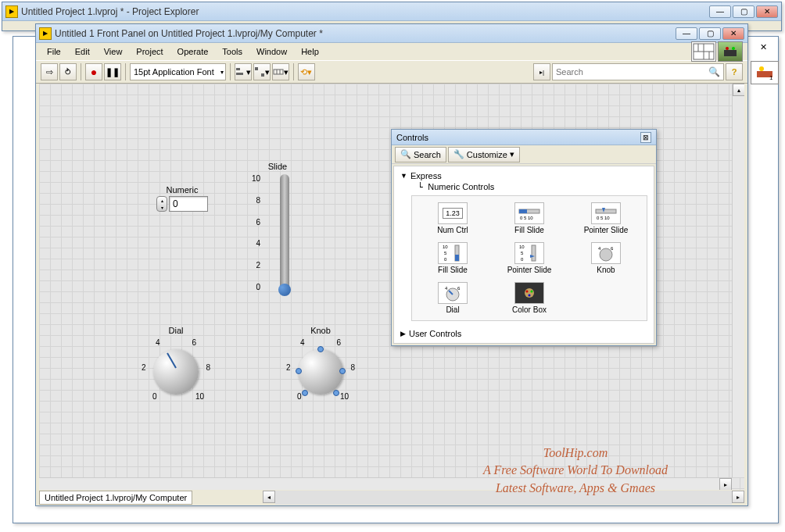 The width and height of the screenshot is (785, 532). What do you see at coordinates (612, 248) in the screenshot?
I see `svg-text: 6` at bounding box center [612, 248].